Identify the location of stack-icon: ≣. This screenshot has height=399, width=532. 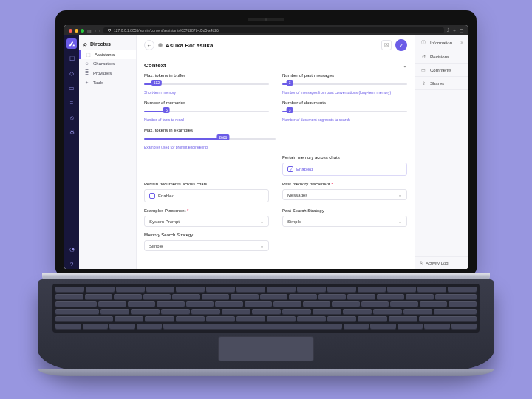
(87, 72).